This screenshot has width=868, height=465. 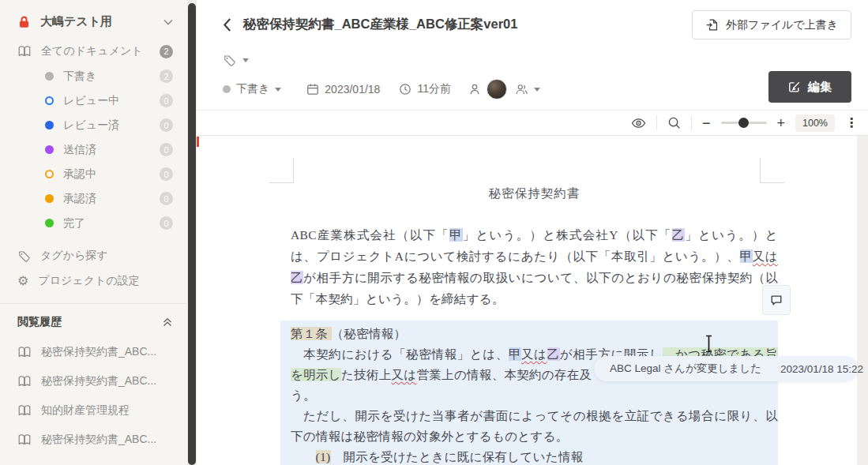 I want to click on project-switcher: 大嶋テスト用, so click(x=93, y=24).